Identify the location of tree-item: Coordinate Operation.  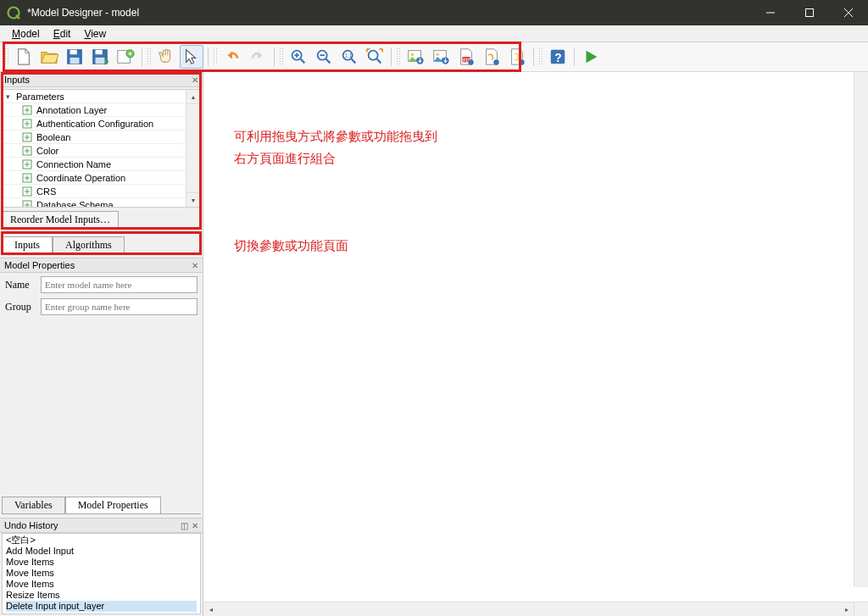
(102, 178).